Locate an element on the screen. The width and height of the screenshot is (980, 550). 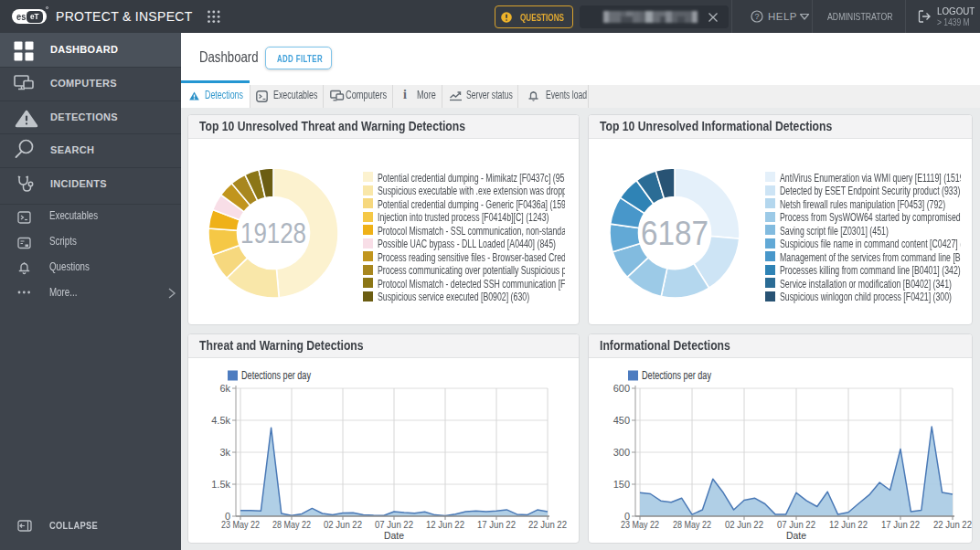
svg-text: 6187 is located at coordinates (675, 234).